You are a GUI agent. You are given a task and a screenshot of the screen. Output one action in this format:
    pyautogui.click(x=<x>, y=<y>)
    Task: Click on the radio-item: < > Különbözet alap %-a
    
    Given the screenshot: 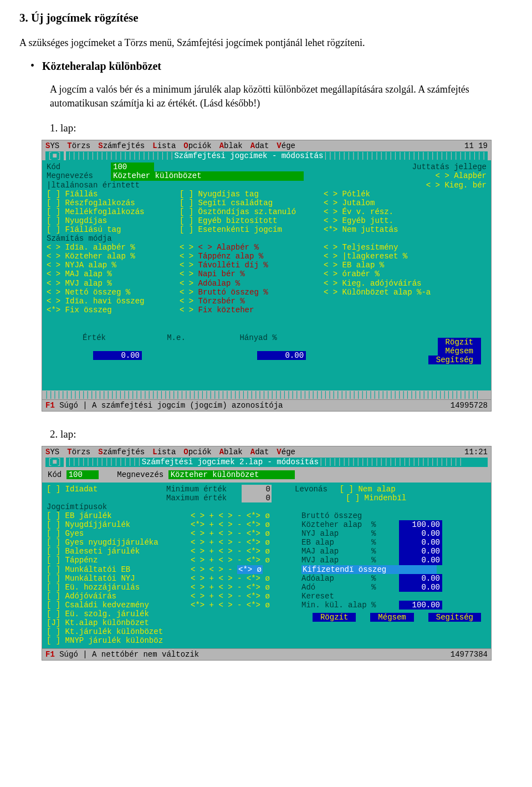 What is the action you would take?
    pyautogui.click(x=405, y=292)
    